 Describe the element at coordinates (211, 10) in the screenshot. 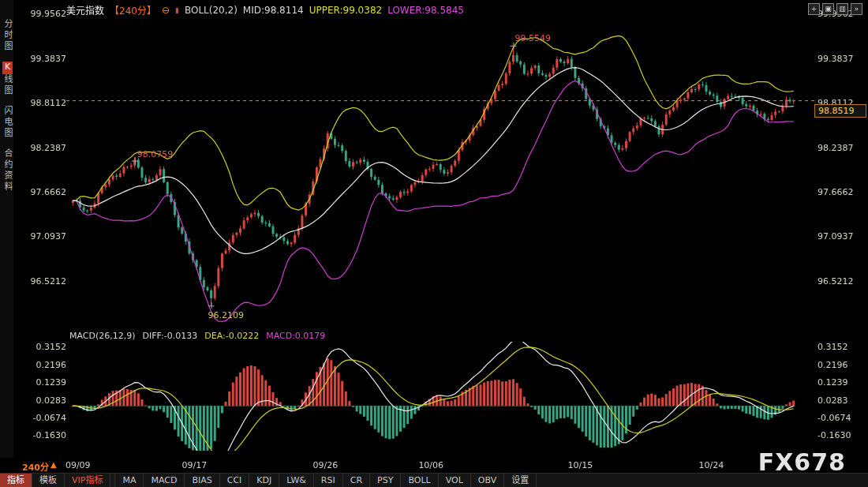

I see `boll-indicator-label: BOLL(20,2)` at that location.